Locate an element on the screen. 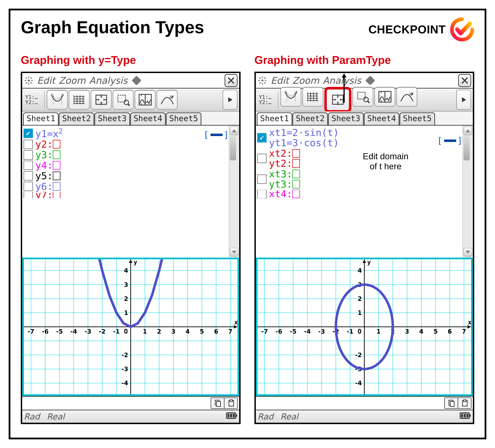  svg-text: -7 is located at coordinates (265, 332).